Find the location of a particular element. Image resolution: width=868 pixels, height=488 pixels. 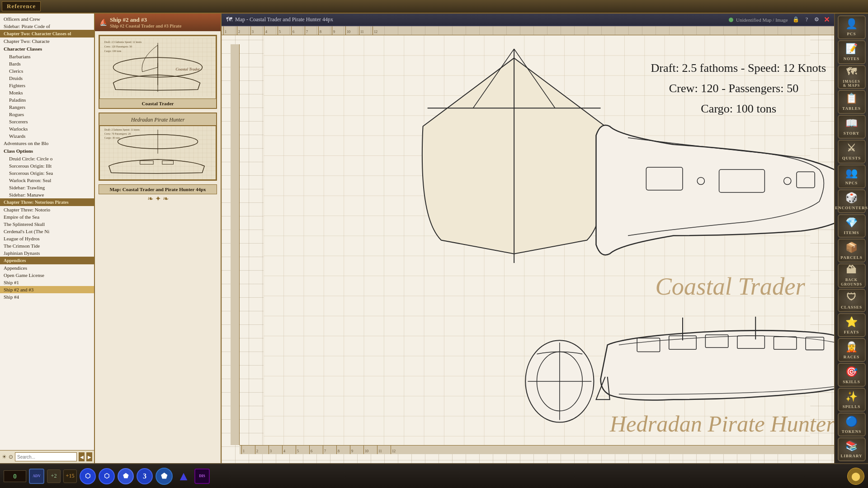

right-btn-tokens: 🔵 Tokens is located at coordinates (852, 425).